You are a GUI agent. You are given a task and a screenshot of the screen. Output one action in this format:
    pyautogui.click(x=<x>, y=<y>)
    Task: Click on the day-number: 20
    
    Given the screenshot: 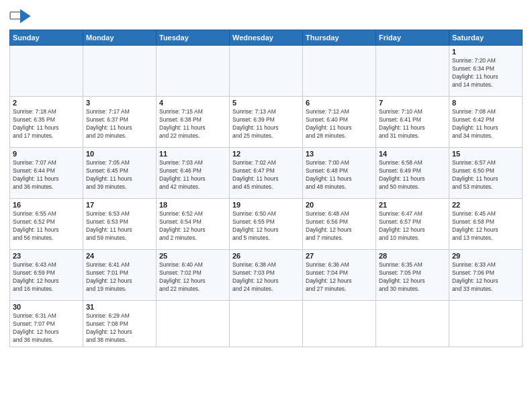 What is the action you would take?
    pyautogui.click(x=339, y=205)
    